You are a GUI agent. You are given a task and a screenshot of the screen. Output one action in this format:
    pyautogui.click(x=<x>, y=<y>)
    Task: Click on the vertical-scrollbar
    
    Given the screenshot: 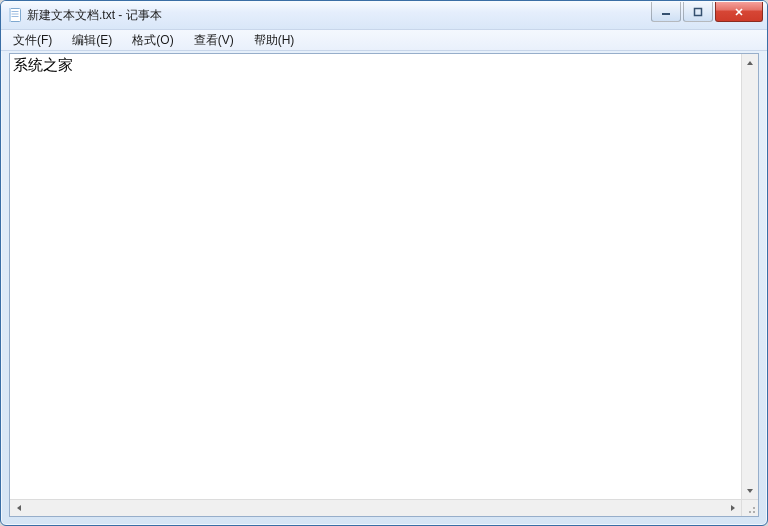 What is the action you would take?
    pyautogui.click(x=750, y=276)
    